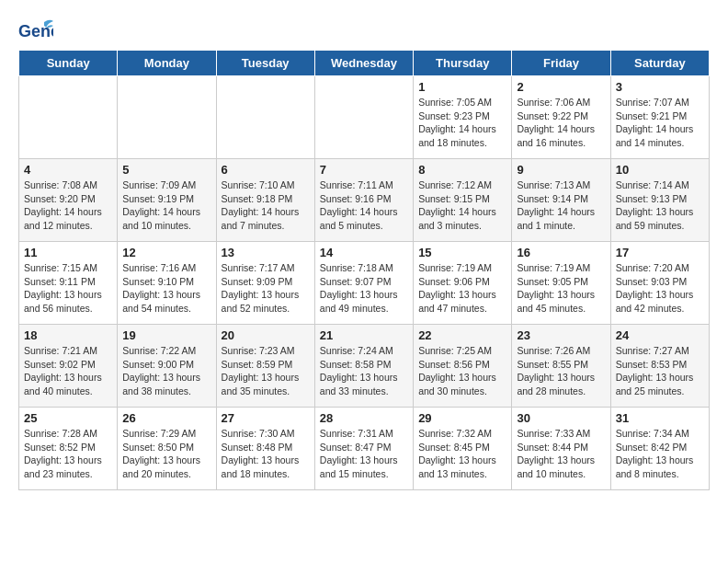  What do you see at coordinates (68, 169) in the screenshot?
I see `date-number: 4` at bounding box center [68, 169].